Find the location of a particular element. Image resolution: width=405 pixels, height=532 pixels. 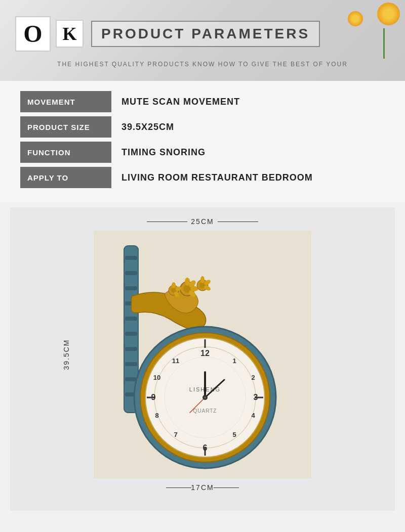

flower-large is located at coordinates (389, 14).